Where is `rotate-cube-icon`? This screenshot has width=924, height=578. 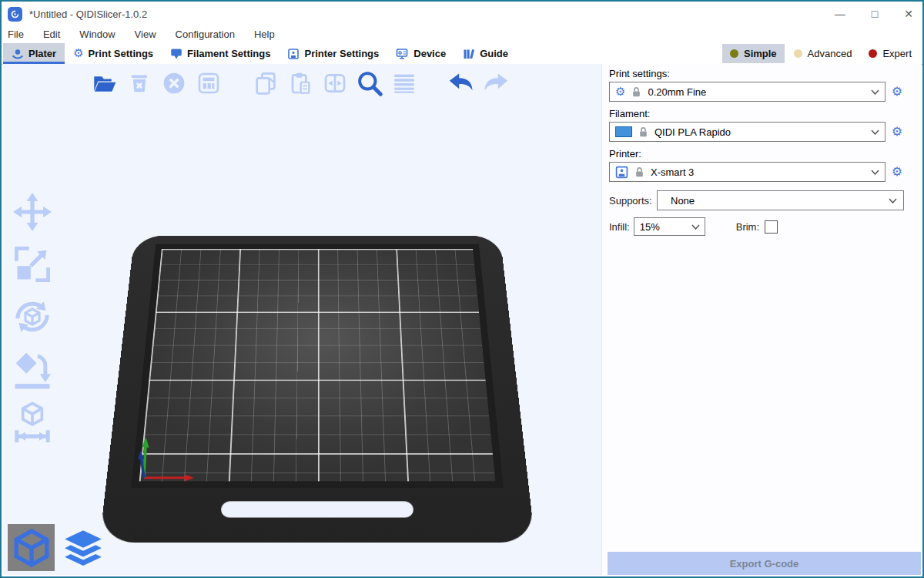
rotate-cube-icon is located at coordinates (32, 317).